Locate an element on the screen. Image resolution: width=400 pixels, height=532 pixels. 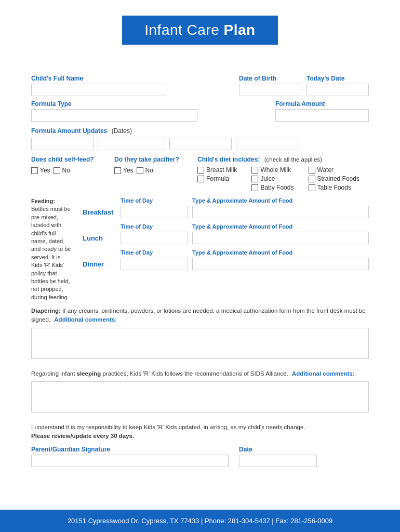
self-feed-diet-row: Does child self-feed? Yes No Do they tak… is located at coordinates (200, 172).